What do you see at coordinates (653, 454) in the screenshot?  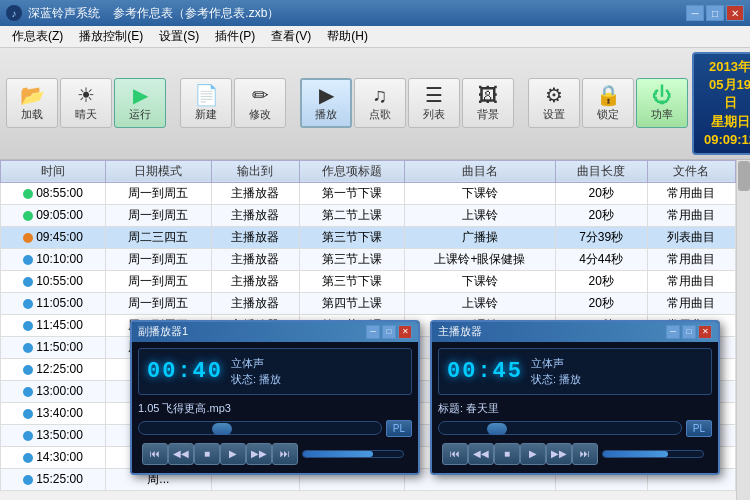 I see `player2-volume` at bounding box center [653, 454].